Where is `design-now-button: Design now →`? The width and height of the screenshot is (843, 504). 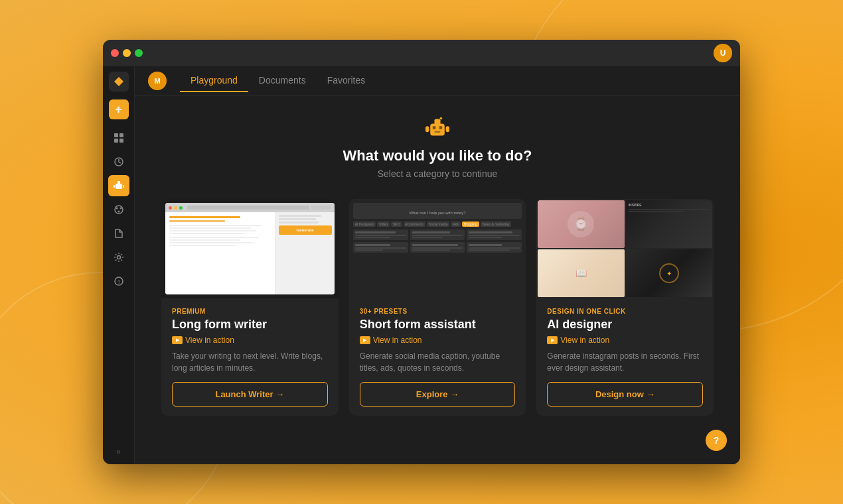 design-now-button: Design now → is located at coordinates (625, 394).